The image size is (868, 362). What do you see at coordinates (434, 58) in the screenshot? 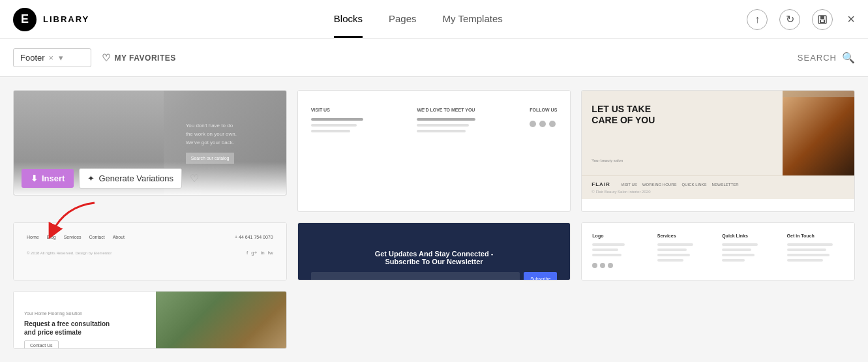
I see `filter-bar: Footer × ▾ ♡ MY FAVORITES 🔍` at bounding box center [434, 58].